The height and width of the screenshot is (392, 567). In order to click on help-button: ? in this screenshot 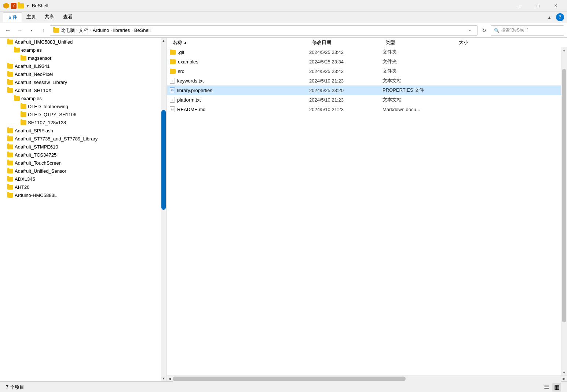, I will do `click(560, 17)`.